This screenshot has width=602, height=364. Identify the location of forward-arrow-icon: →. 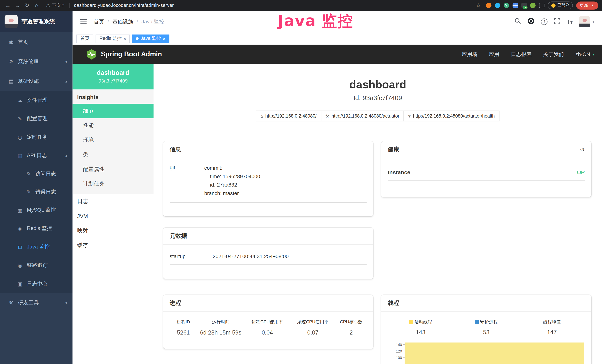
(17, 5).